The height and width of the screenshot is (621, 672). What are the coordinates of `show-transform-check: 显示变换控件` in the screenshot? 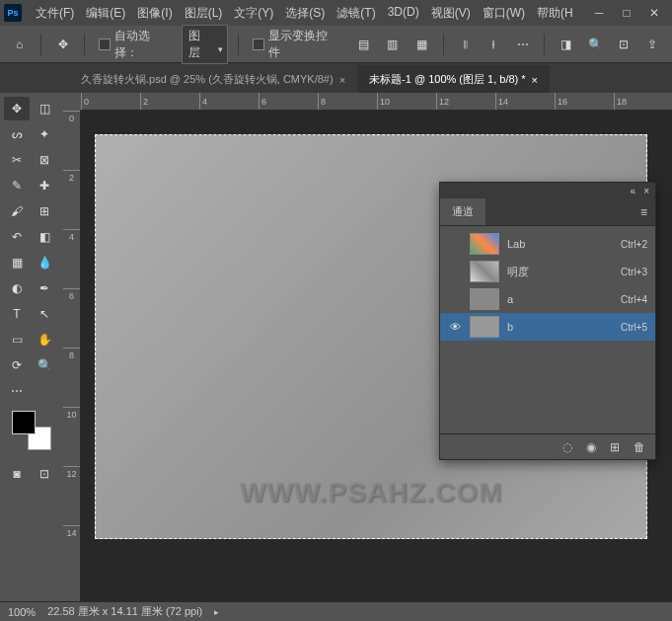 It's located at (294, 44).